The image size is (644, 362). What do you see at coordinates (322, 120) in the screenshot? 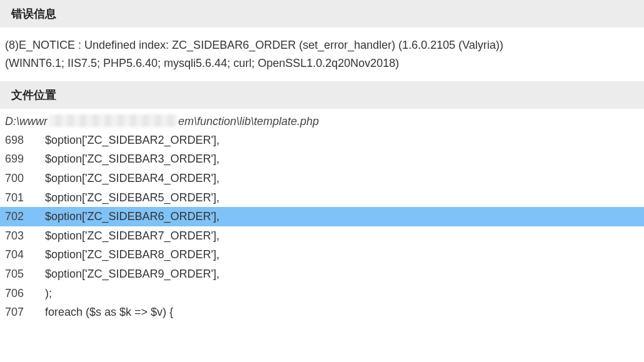
I see `file-path: D:\wwwrem\function\lib\template.php` at bounding box center [322, 120].